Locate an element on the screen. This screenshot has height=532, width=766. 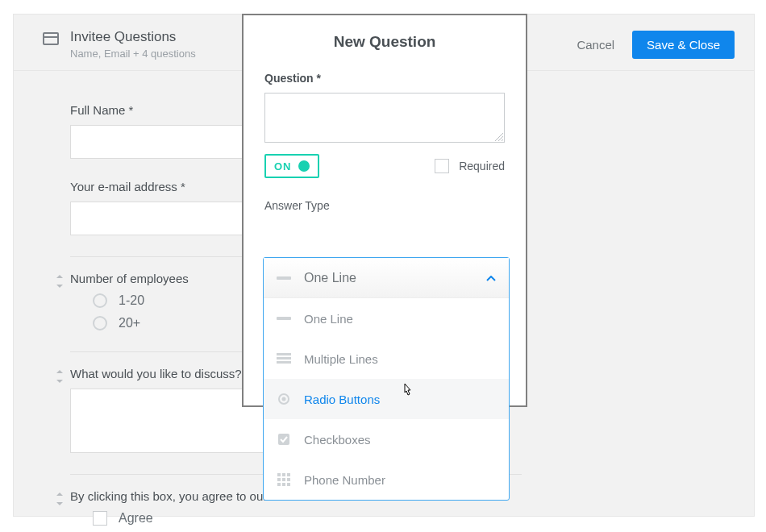
answer-type-label: Answer Type is located at coordinates (385, 206).